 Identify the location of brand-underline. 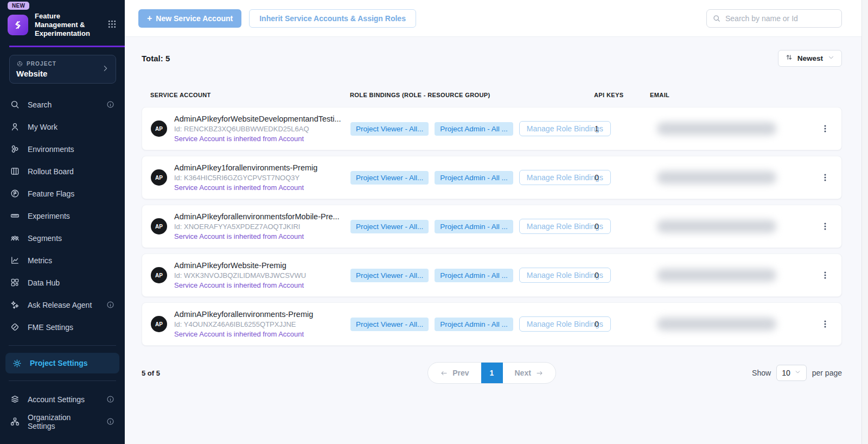
(67, 47).